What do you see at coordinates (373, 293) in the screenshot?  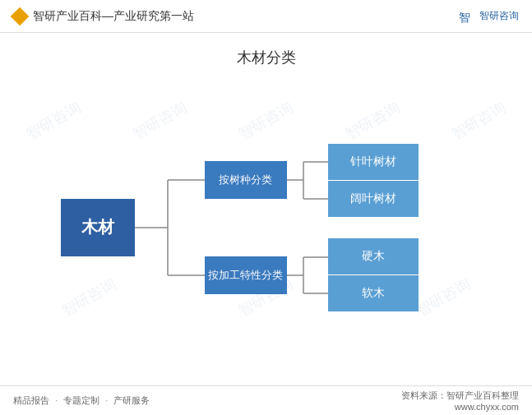 I see `leaf-node-4: 软木` at bounding box center [373, 293].